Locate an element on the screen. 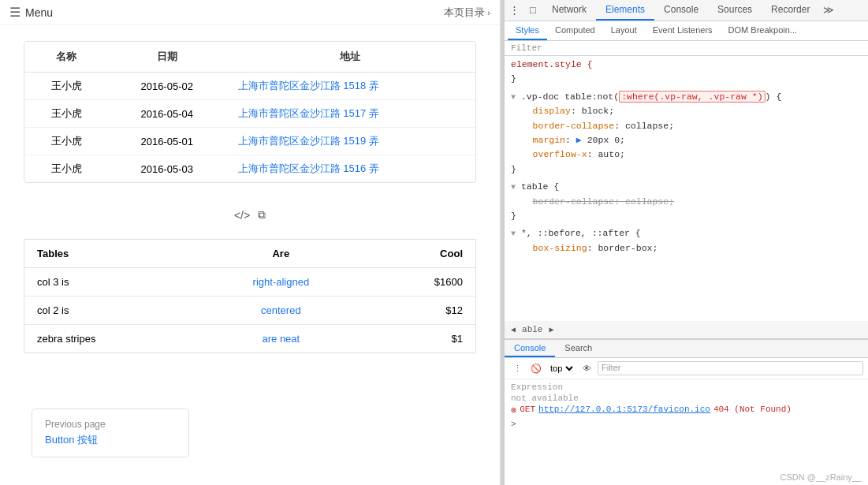 This screenshot has height=485, width=868. prop-box-sizing: box-sizing is located at coordinates (560, 248).